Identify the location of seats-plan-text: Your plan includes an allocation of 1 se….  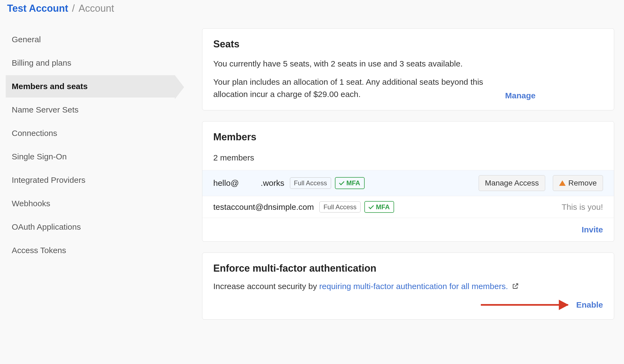
(354, 88).